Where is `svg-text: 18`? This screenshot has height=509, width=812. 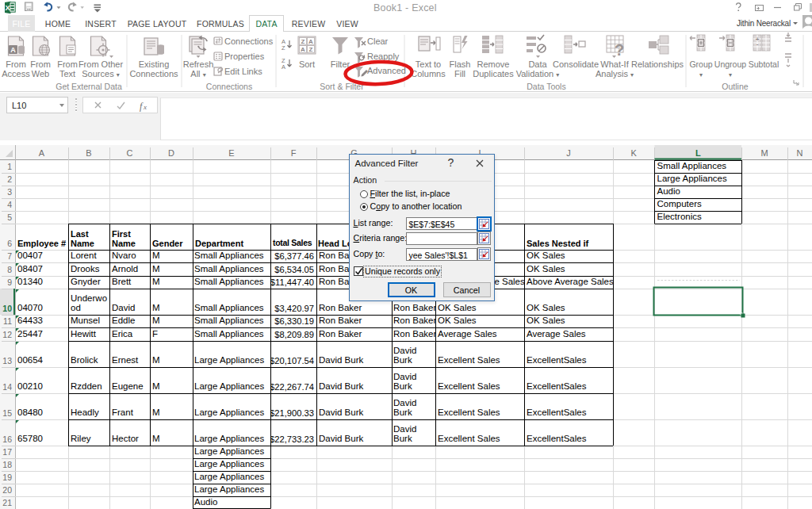
svg-text: 18 is located at coordinates (7, 465).